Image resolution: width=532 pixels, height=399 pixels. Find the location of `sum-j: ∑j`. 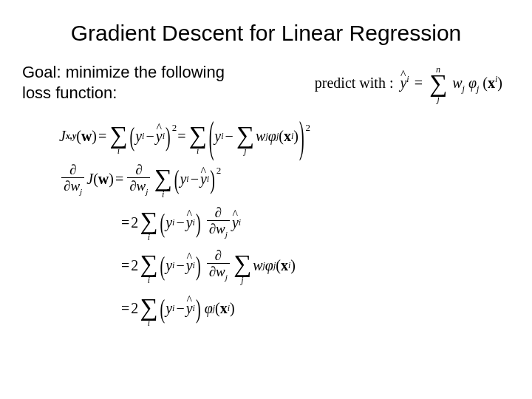

sum-j: ∑j is located at coordinates (242, 265).